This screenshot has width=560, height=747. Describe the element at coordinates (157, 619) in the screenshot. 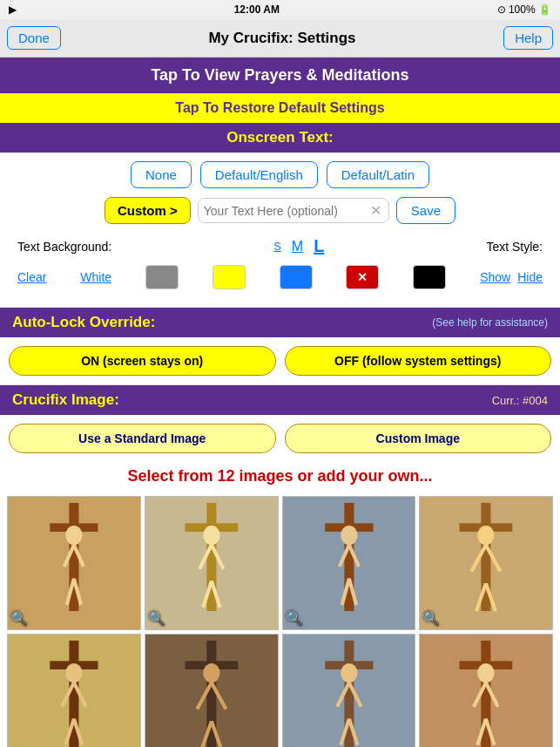

I see `magnify-2: 🔍` at that location.